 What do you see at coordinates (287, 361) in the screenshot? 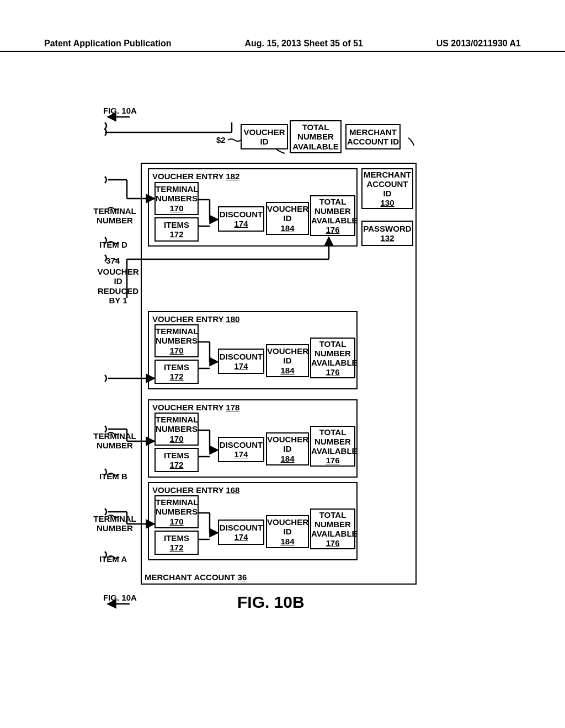
I see `e180-voucher-id: VOUCHER ID 184` at bounding box center [287, 361].